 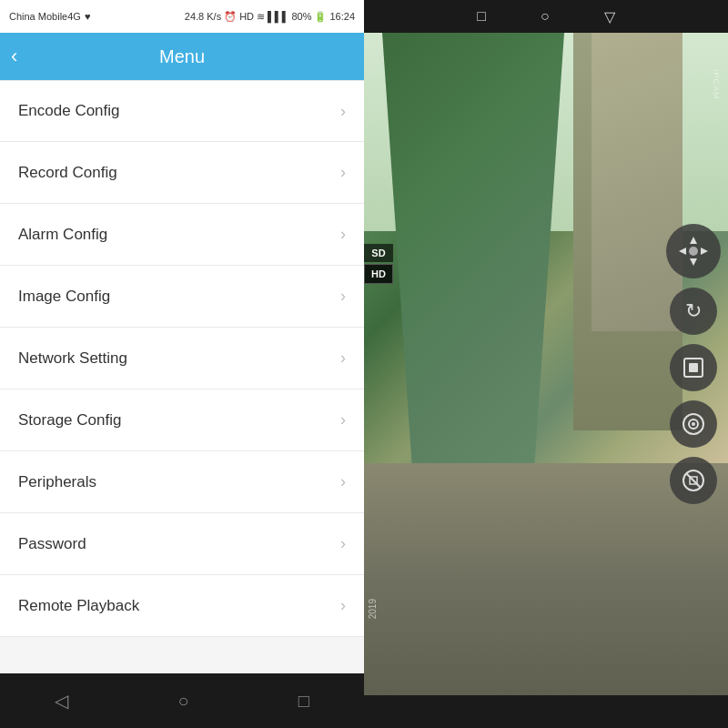 What do you see at coordinates (693, 251) in the screenshot?
I see `dpad-button` at bounding box center [693, 251].